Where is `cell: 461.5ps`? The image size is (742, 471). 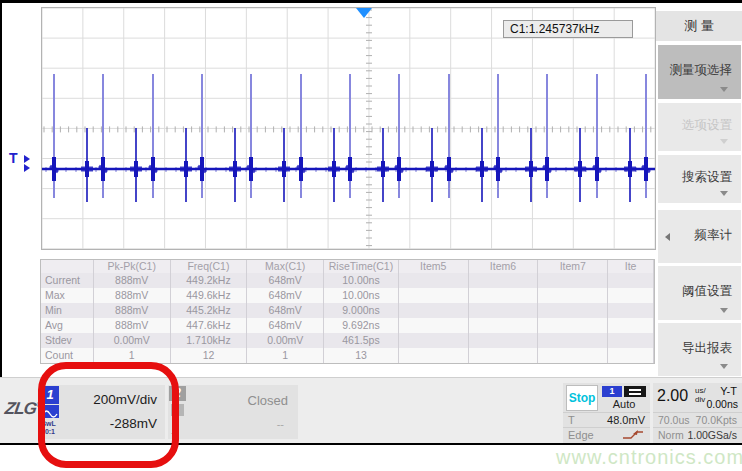
cell: 461.5ps is located at coordinates (362, 340).